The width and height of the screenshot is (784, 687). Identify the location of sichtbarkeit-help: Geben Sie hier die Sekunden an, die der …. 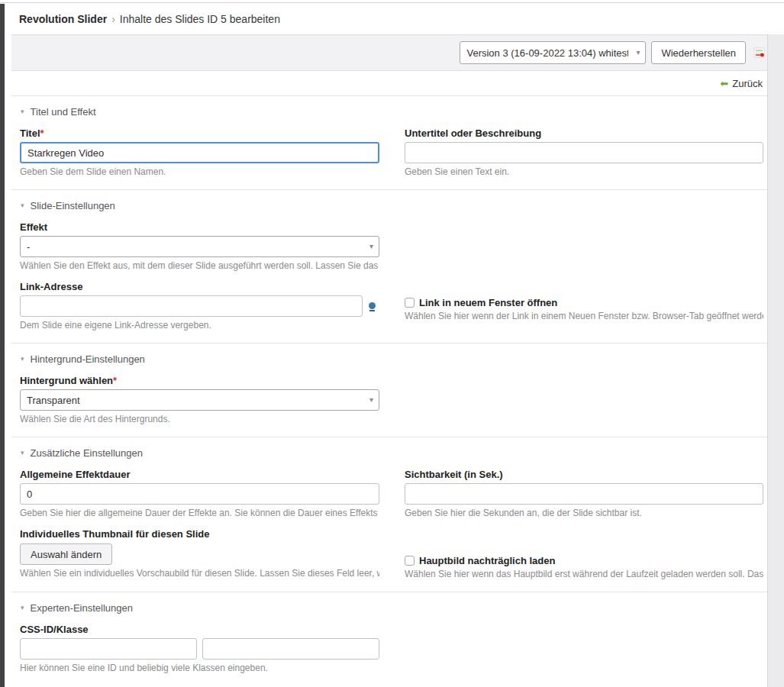
(584, 513).